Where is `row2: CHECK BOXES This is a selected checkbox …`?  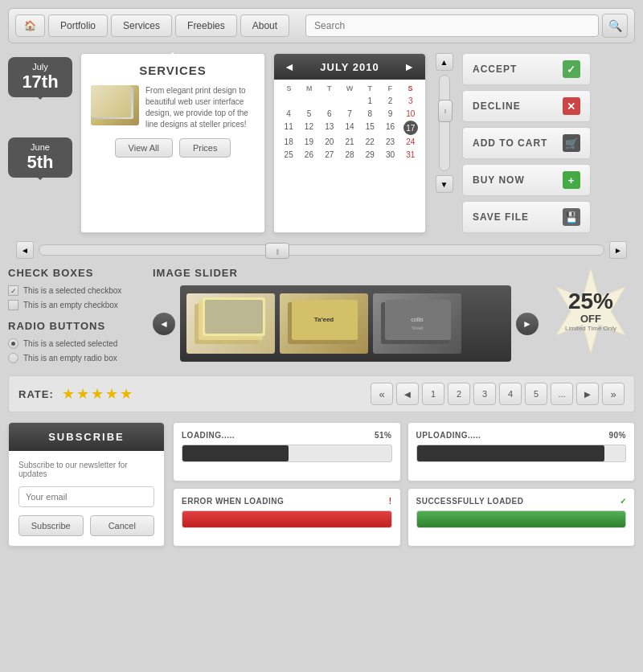 row2: CHECK BOXES This is a selected checkbox … is located at coordinates (322, 317).